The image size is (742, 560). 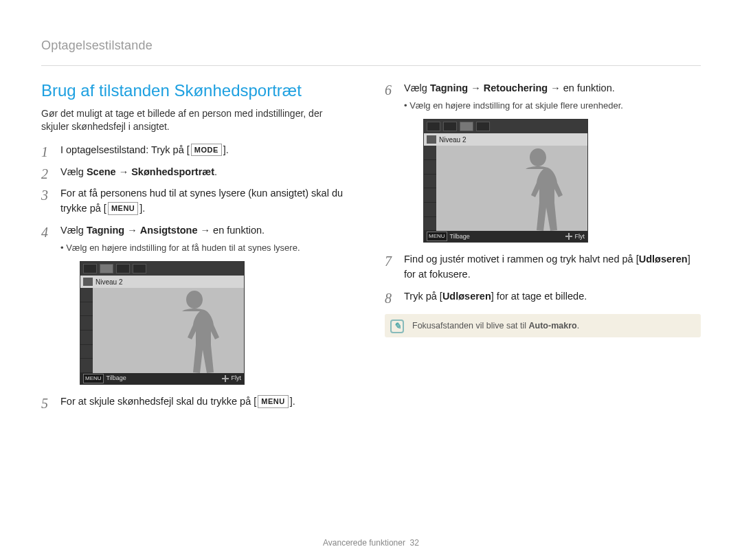 I want to click on ss1-menu-icon: MENU, so click(x=93, y=379).